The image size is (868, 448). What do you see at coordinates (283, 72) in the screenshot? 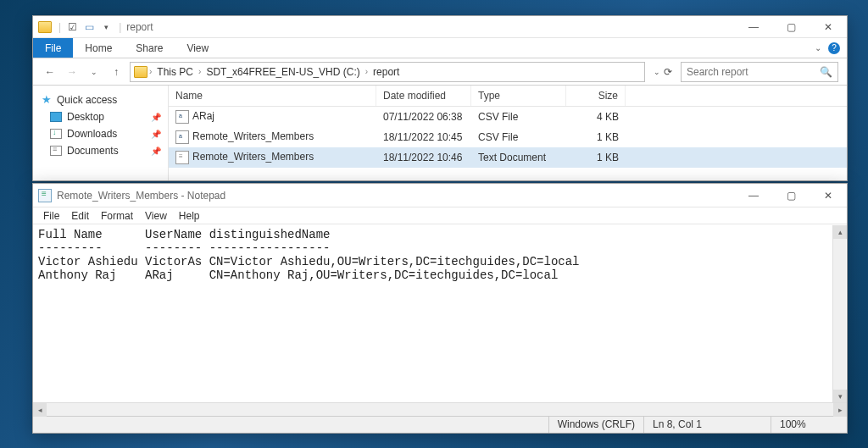
I see `crumb-volume: SDT_x64FREE_EN-US_VHD (C:)` at bounding box center [283, 72].